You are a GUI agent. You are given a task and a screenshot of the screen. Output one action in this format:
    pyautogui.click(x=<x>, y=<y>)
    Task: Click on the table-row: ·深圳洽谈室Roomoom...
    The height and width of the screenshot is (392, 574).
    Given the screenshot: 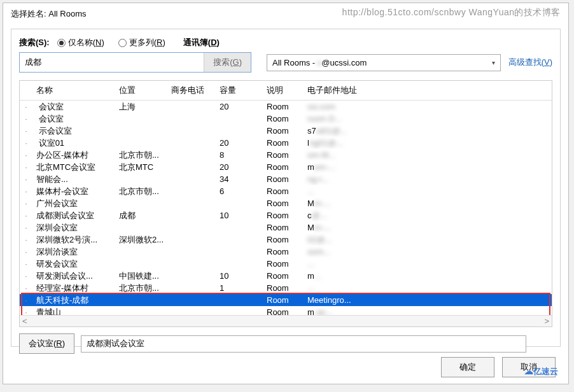 What is the action you would take?
    pyautogui.click(x=286, y=252)
    